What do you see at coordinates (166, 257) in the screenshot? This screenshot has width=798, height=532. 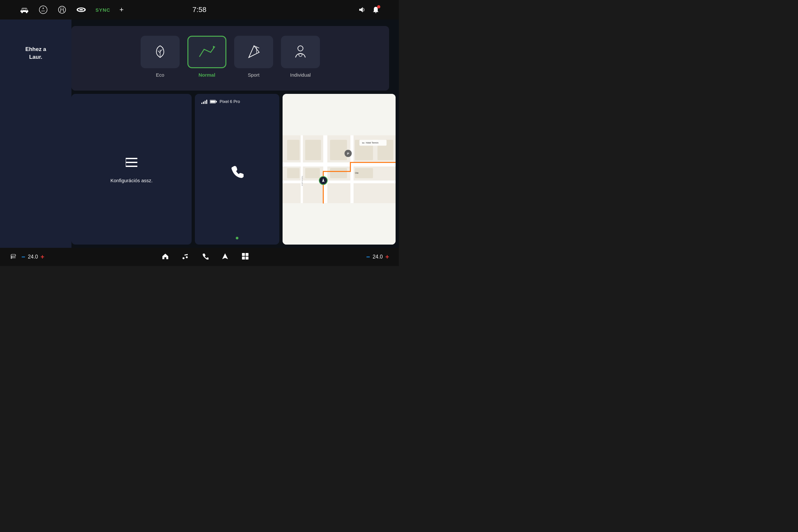 I see `home-icon` at bounding box center [166, 257].